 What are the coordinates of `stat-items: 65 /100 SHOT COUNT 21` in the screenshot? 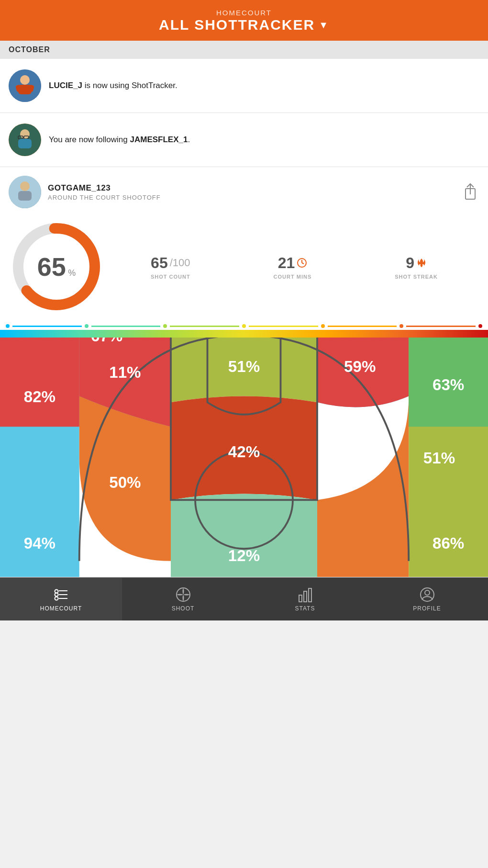 It's located at (294, 267).